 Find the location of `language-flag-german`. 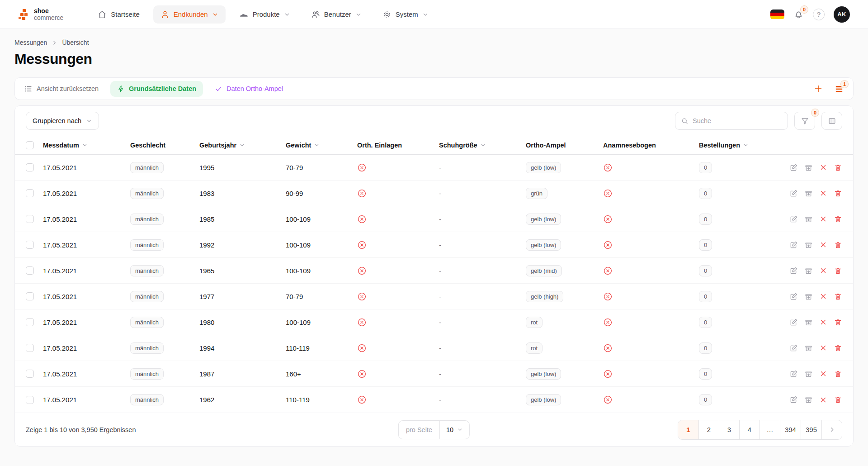

language-flag-german is located at coordinates (778, 14).